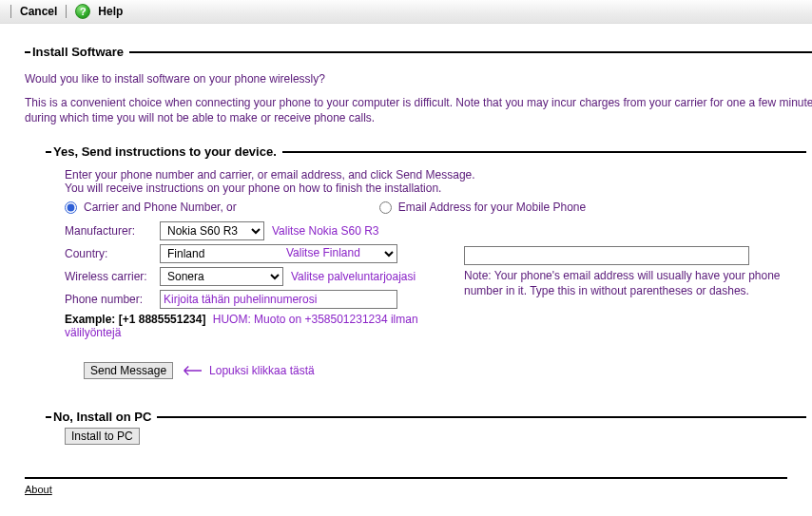 Image resolution: width=812 pixels, height=516 pixels. I want to click on email-input, so click(607, 256).